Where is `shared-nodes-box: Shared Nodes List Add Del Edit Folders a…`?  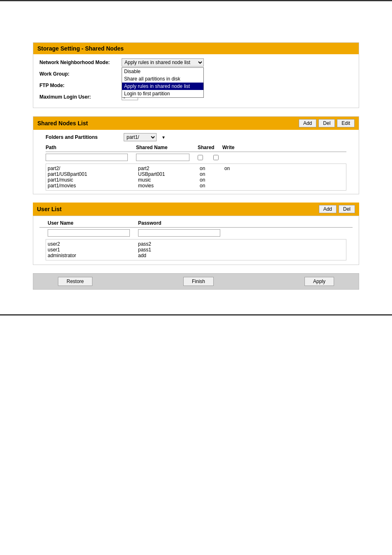 shared-nodes-box: Shared Nodes List Add Del Edit Folders a… is located at coordinates (196, 155).